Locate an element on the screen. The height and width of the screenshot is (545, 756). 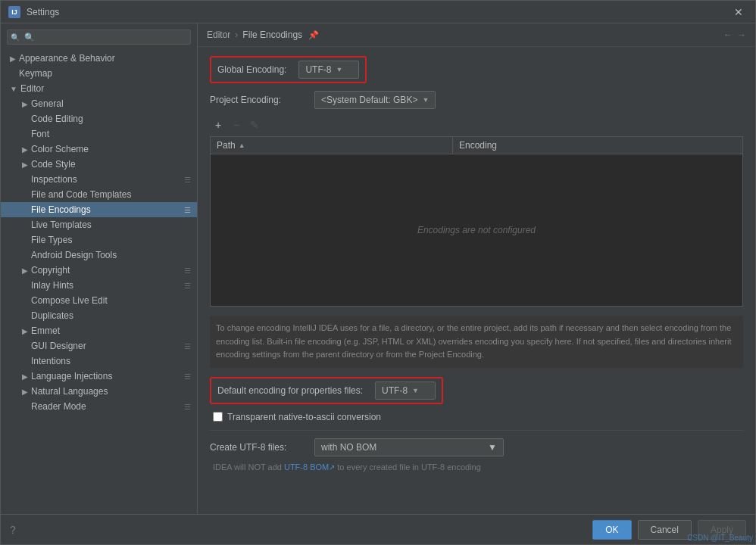
sidebar-item-general: ▶ General is located at coordinates (98, 104).